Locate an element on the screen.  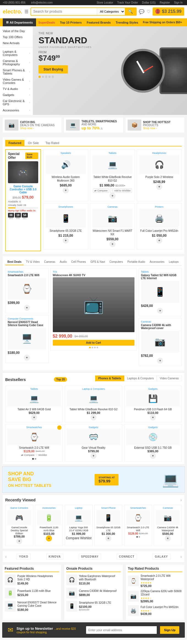
tab-gps: GPS & Navi is located at coordinates (98, 262).